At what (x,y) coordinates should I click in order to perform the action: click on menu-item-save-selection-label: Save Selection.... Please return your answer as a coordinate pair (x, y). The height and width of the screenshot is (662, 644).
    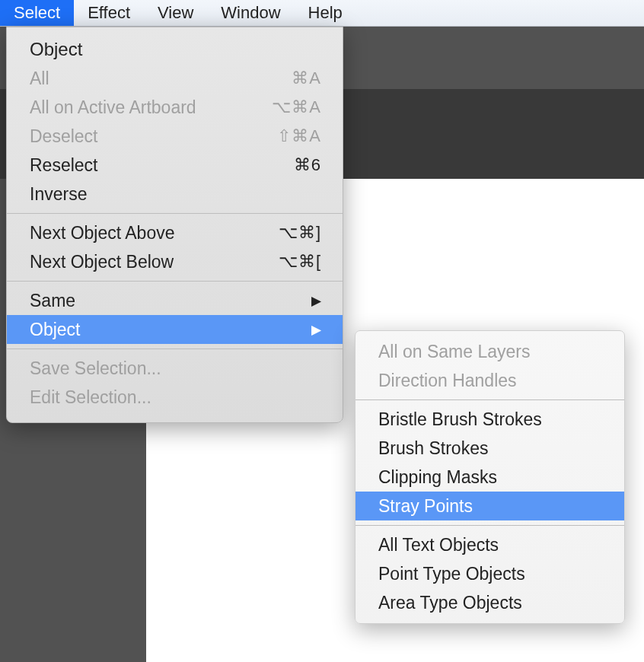
    Looking at the image, I should click on (96, 368).